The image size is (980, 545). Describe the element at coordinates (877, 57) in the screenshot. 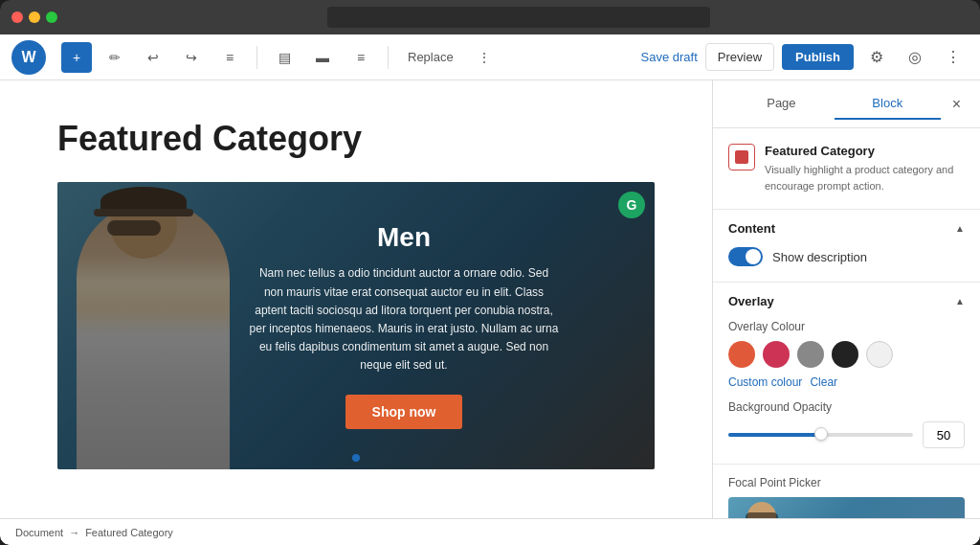

I see `settings-button: ⚙` at that location.